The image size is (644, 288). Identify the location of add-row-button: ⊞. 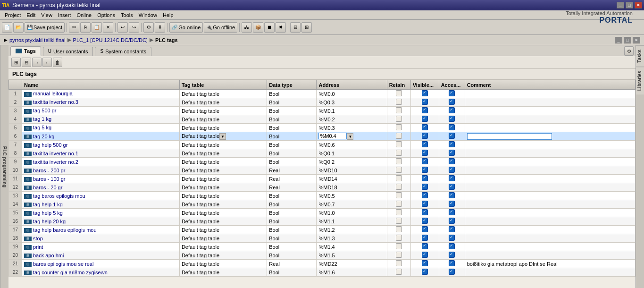
(16, 62).